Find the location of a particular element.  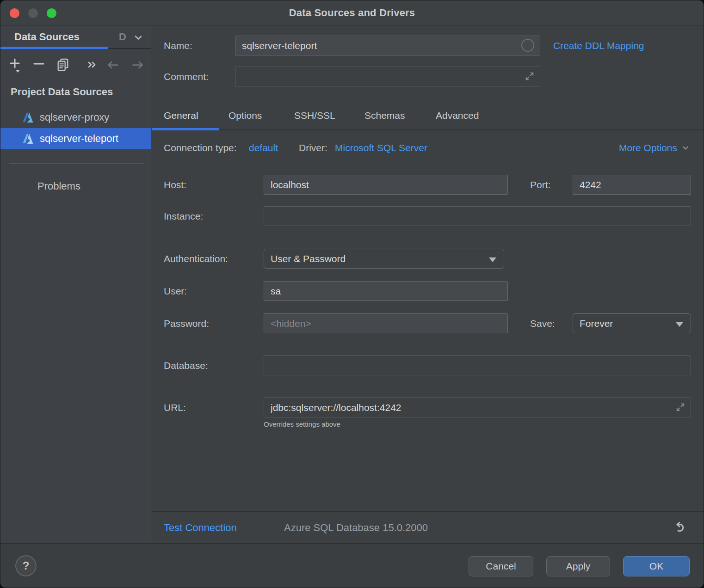

minimize-button is located at coordinates (33, 13).